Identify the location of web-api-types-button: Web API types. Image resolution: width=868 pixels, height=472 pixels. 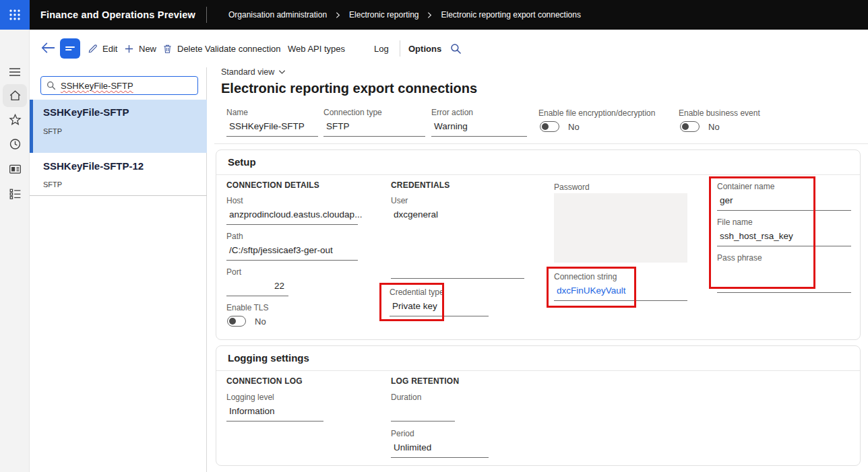
(317, 48).